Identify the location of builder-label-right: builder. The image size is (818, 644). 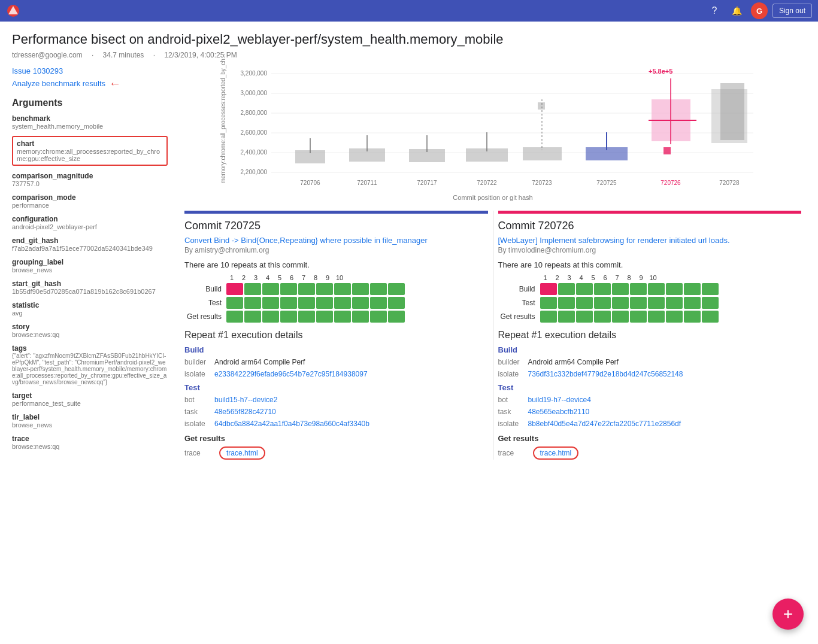
(513, 362).